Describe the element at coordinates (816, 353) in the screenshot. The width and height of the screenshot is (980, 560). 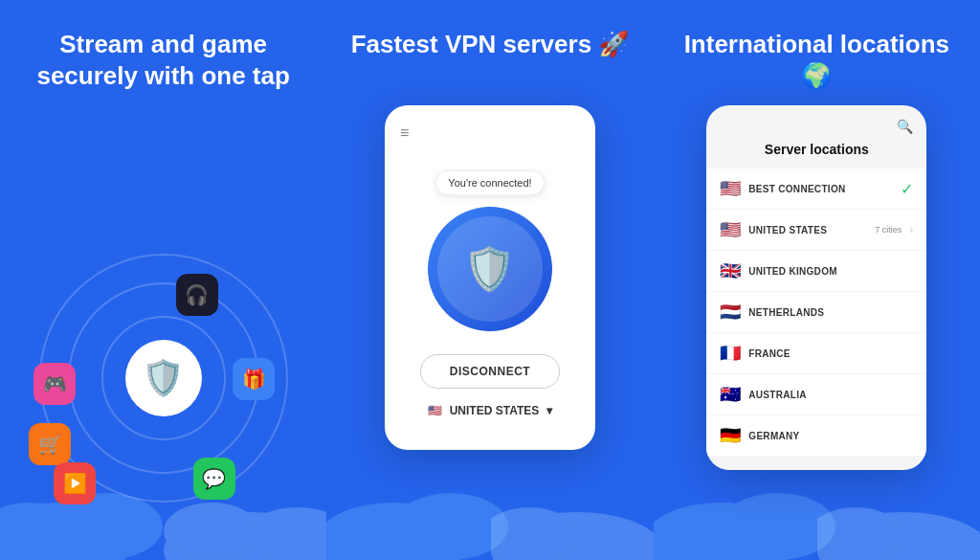
I see `server-item-fr: 🇫🇷 FRANCE` at that location.